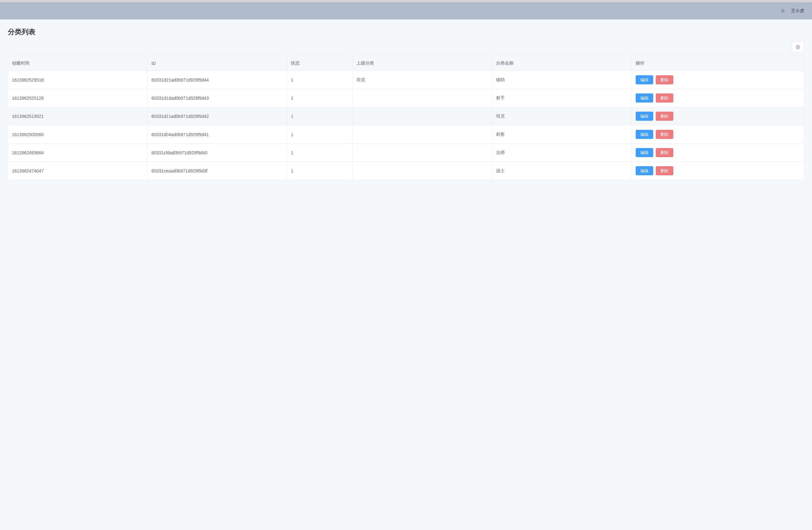 The width and height of the screenshot is (812, 530). Describe the element at coordinates (406, 116) in the screenshot. I see `table-row: 161396251392160331d11ad0b971d929f9d421坦克…` at that location.